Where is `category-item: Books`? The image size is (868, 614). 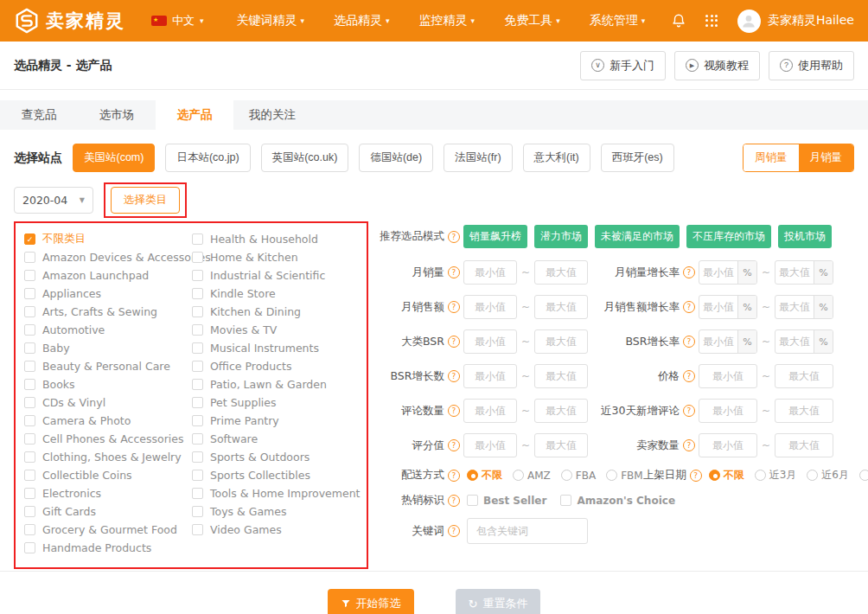 category-item: Books is located at coordinates (108, 384).